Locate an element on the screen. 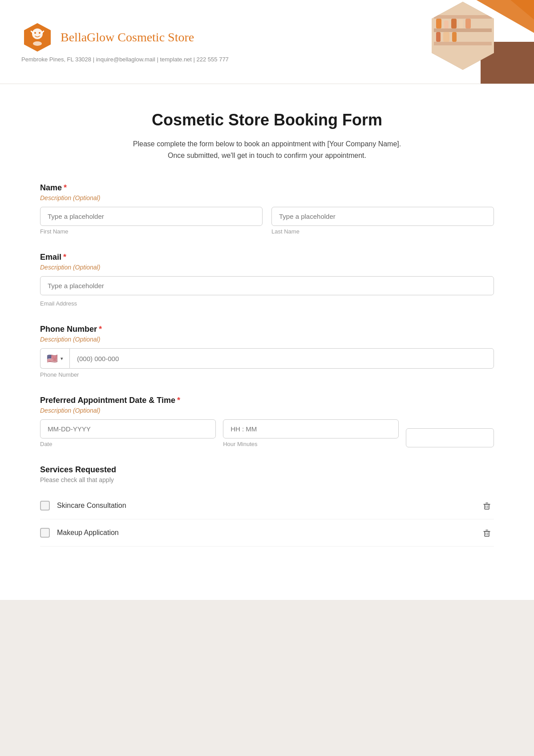 This screenshot has height=756, width=534. ampm-input: AM is located at coordinates (450, 438).